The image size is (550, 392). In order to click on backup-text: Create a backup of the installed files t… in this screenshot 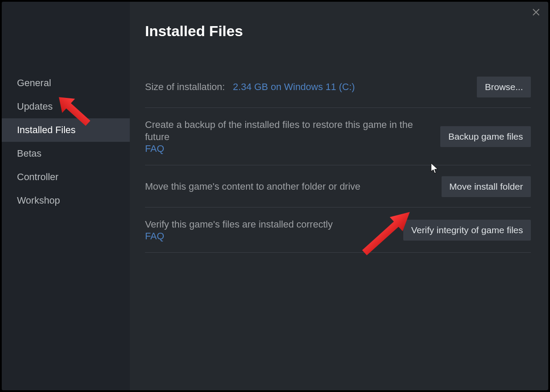, I will do `click(280, 131)`.